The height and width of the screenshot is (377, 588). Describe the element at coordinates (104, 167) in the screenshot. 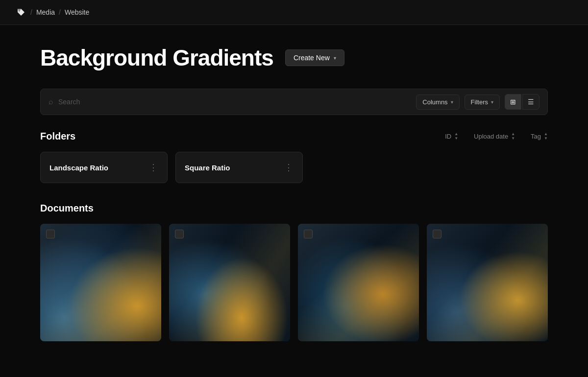

I see `folder-landscape: Landscape Ratio ⋮` at that location.